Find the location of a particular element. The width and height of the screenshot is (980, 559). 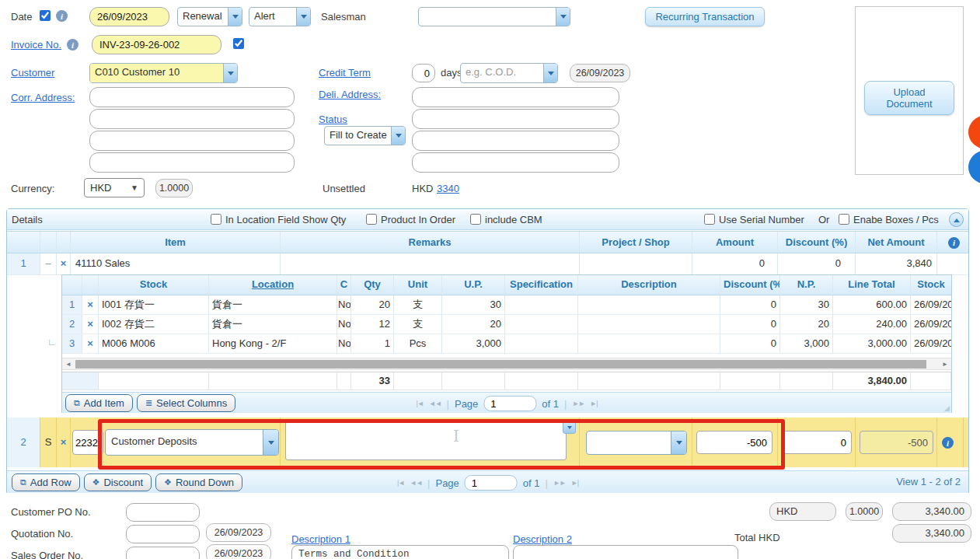

col-line-total: Line Total is located at coordinates (872, 285).